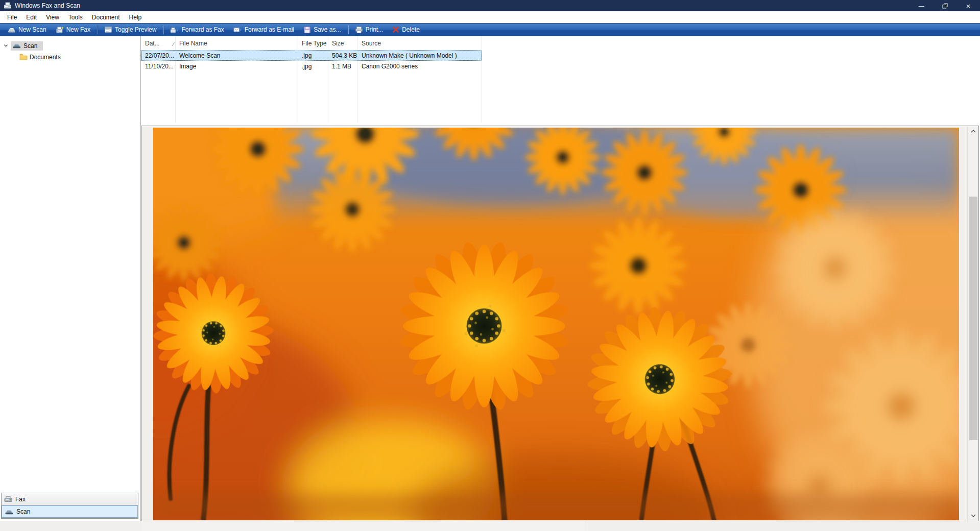 This screenshot has width=980, height=531. What do you see at coordinates (237, 66) in the screenshot?
I see `file-name: Image` at bounding box center [237, 66].